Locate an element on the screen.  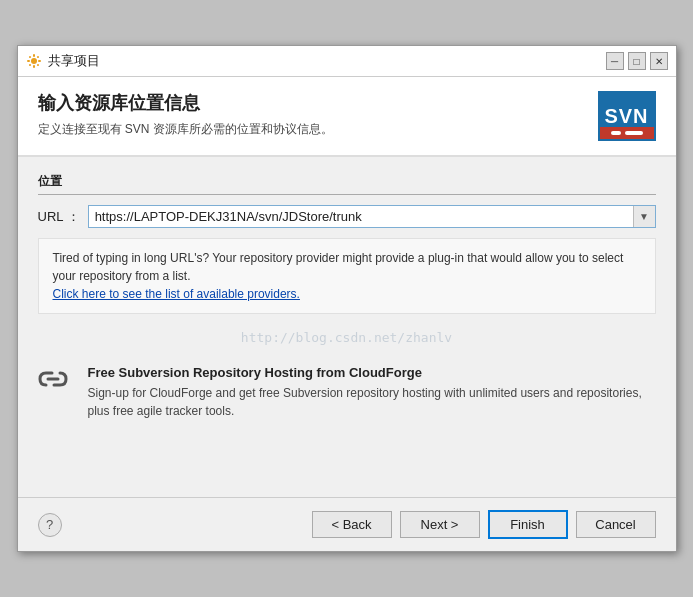
watermark-text: http://blog.csdn.net/zhanlv is located at coordinates (347, 338).